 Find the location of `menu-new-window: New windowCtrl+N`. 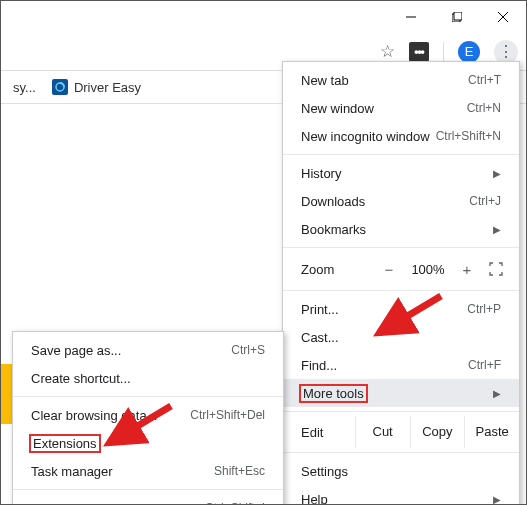

menu-new-window: New windowCtrl+N is located at coordinates (401, 108).